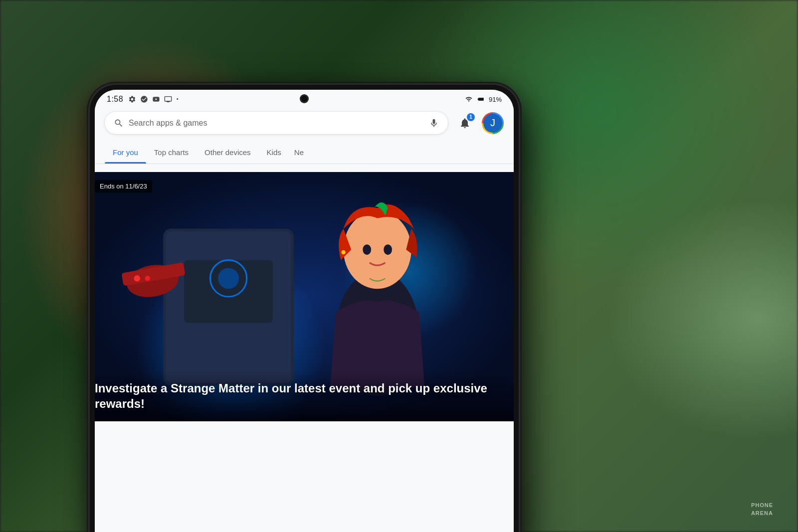  What do you see at coordinates (172, 153) in the screenshot?
I see `tab-top-charts: Top charts` at bounding box center [172, 153].